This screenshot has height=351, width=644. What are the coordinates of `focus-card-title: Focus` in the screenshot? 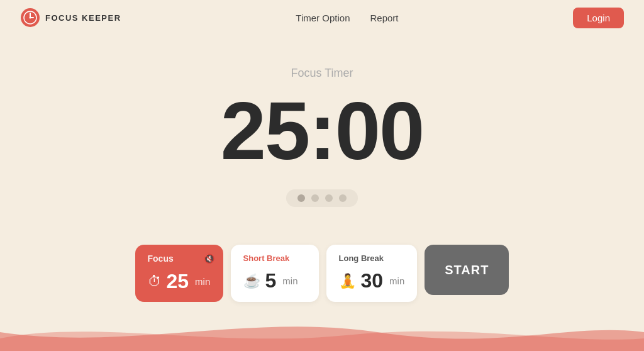 It's located at (179, 259).